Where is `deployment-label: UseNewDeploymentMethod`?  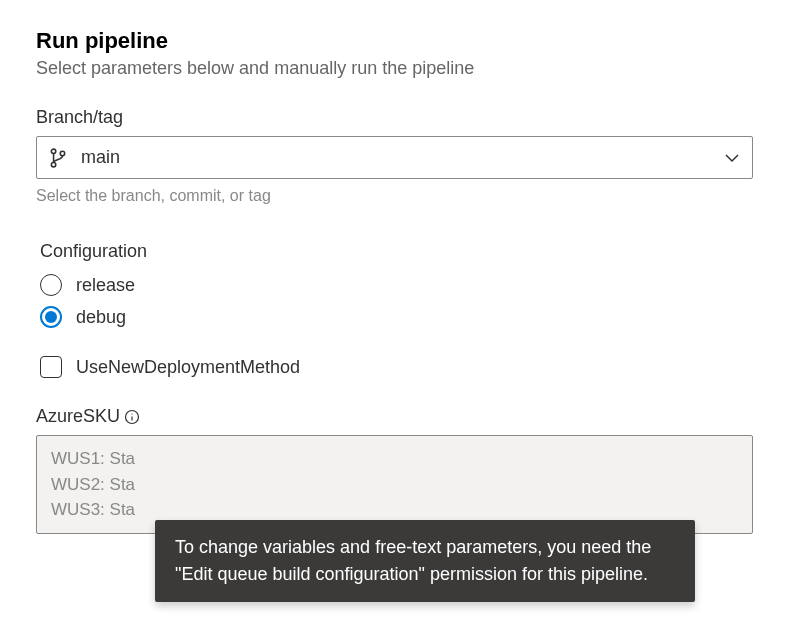 deployment-label: UseNewDeploymentMethod is located at coordinates (188, 368).